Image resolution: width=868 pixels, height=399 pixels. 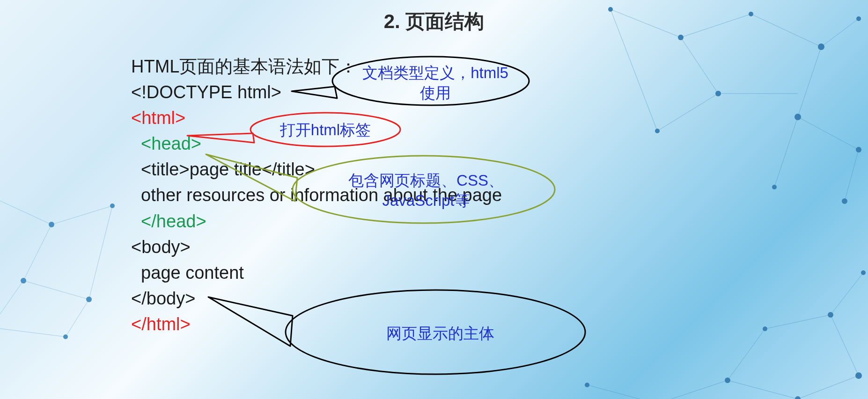 I want to click on code-other-line: other resources or information about the…, so click(x=316, y=196).